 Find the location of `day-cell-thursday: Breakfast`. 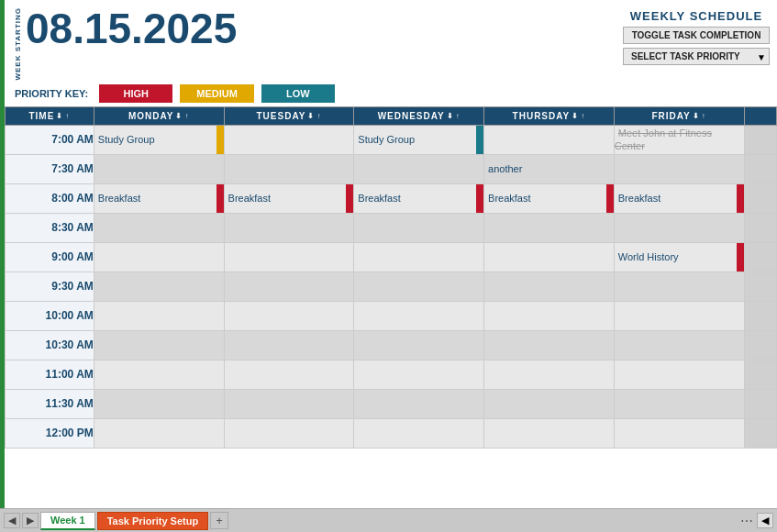

day-cell-thursday: Breakfast is located at coordinates (549, 198).